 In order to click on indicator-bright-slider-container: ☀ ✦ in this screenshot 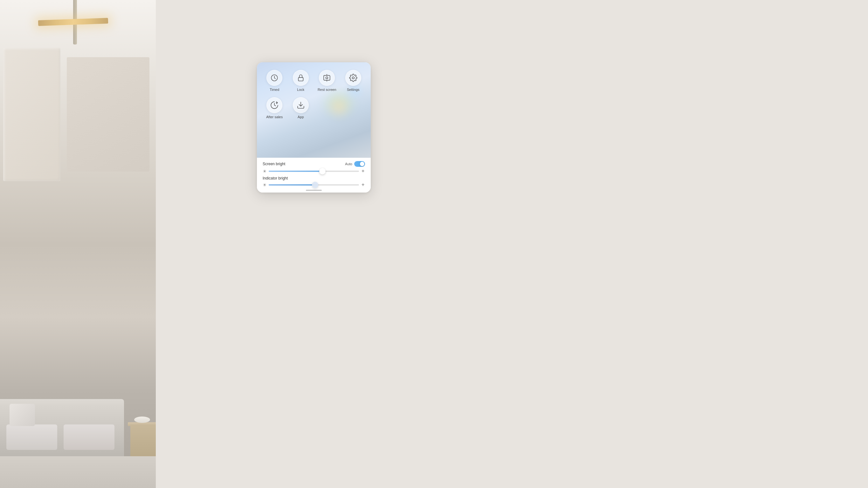, I will do `click(314, 185)`.